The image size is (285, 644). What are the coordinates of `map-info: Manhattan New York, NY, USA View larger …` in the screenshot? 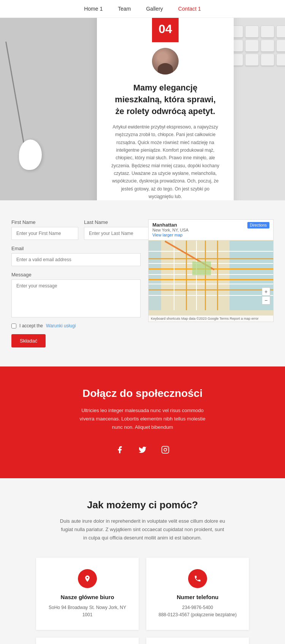 It's located at (170, 230).